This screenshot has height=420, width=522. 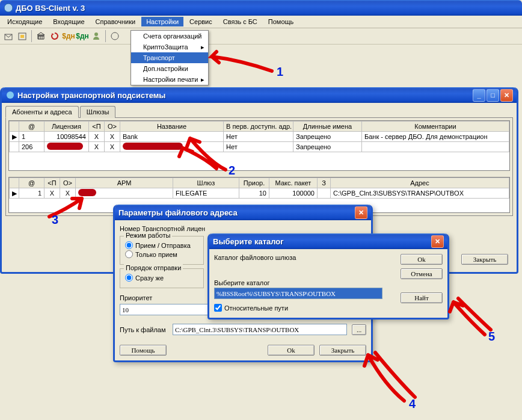 What do you see at coordinates (32, 147) in the screenshot?
I see `cell: 206` at bounding box center [32, 147].